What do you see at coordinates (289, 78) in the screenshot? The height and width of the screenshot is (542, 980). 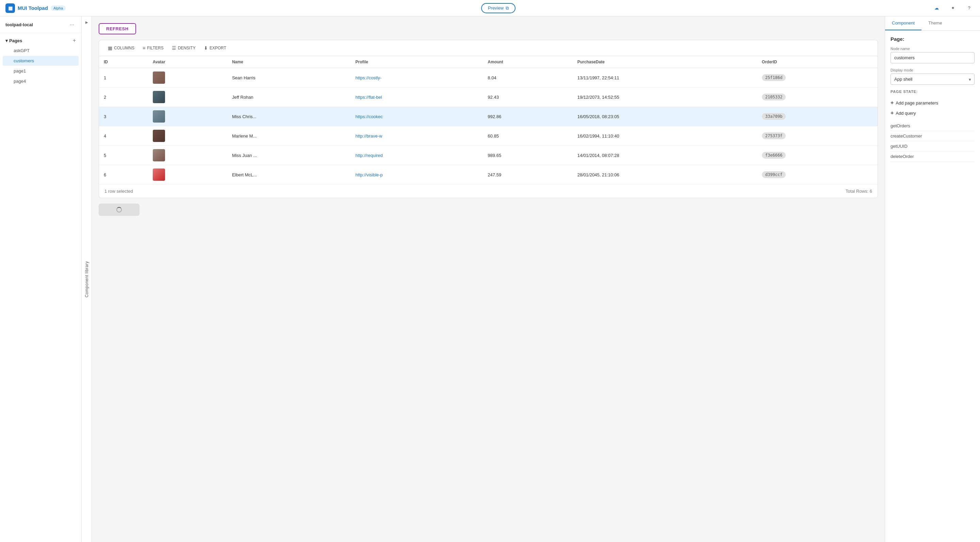 I see `cell-name: Sean Harris` at bounding box center [289, 78].